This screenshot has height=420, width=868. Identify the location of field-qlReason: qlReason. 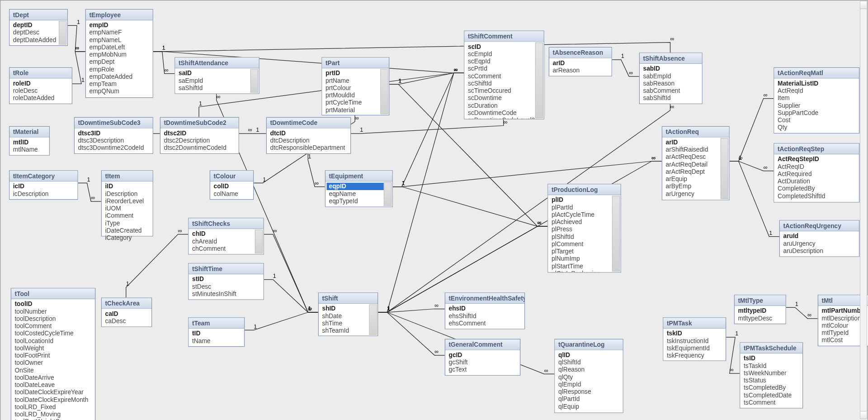
(590, 370).